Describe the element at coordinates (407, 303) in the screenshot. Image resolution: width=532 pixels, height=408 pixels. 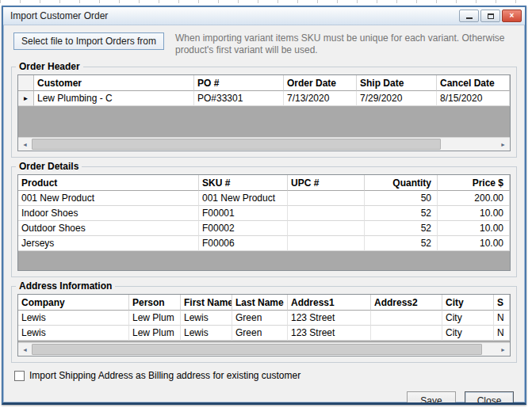
I see `column-header: Address2` at that location.